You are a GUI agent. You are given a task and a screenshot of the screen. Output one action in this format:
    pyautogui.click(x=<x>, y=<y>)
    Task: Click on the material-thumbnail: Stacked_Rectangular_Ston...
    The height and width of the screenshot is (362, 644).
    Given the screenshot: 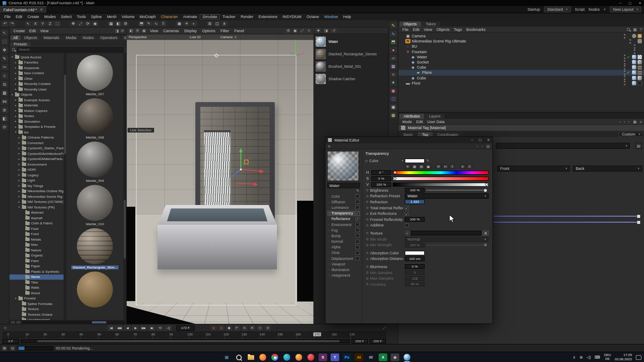 What is the action you would take?
    pyautogui.click(x=95, y=250)
    